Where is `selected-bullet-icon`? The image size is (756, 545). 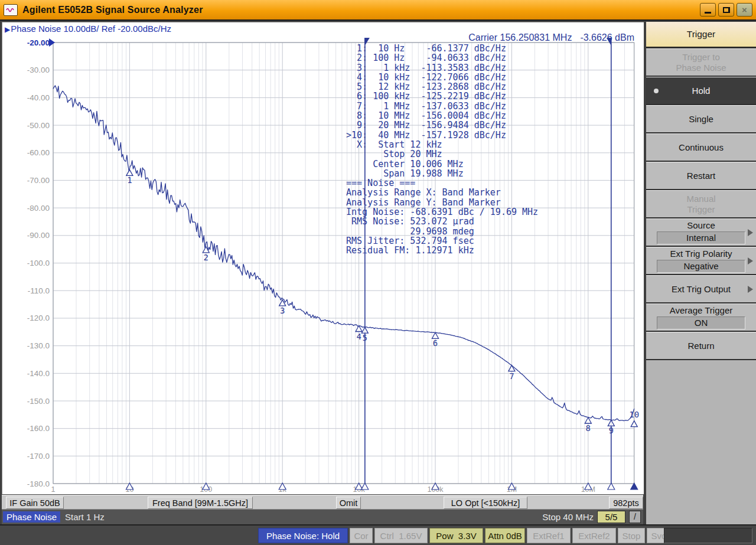
selected-bullet-icon is located at coordinates (656, 91).